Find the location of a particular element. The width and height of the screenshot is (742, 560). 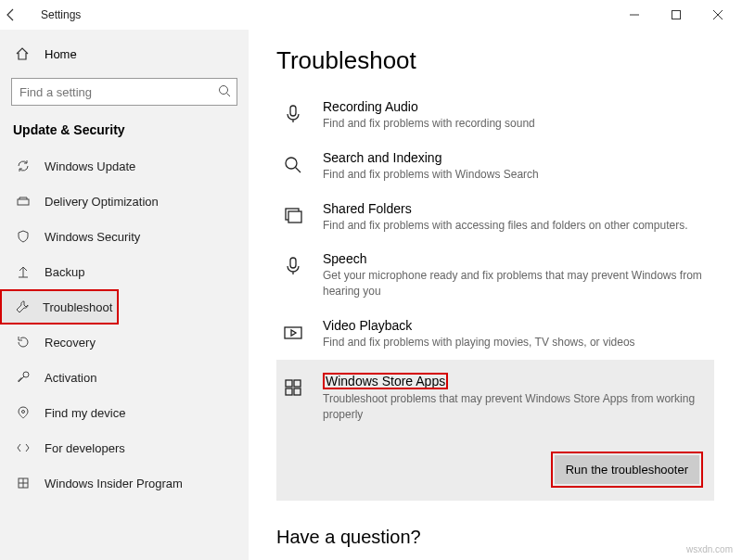

troubleshoot-item-windows-store-apps: Windows Store Apps Troubleshoot problems… is located at coordinates (495, 430).